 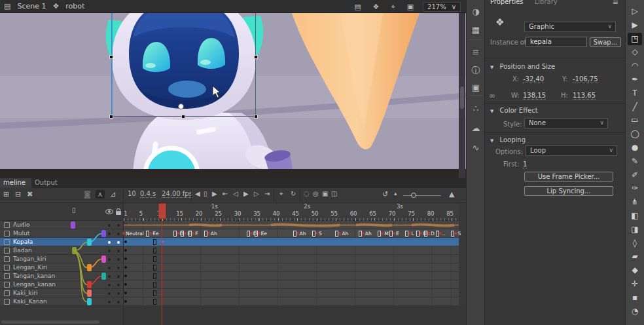 I want to click on brush-tool: ✐, so click(x=635, y=176).